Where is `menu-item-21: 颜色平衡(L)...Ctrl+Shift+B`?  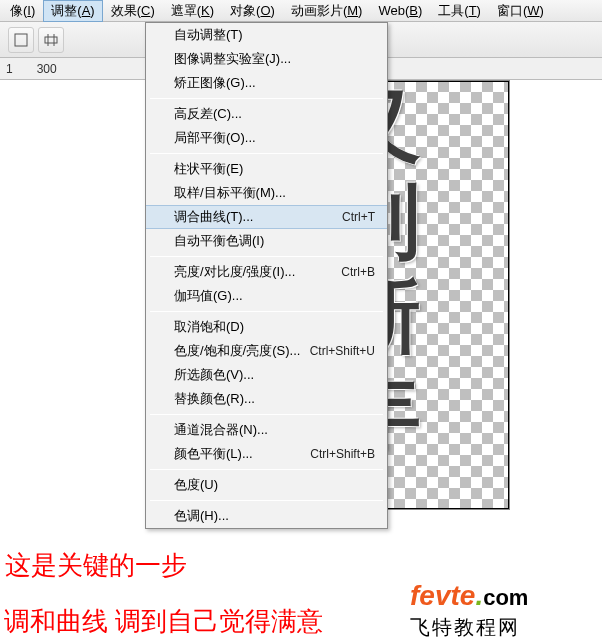 menu-item-21: 颜色平衡(L)...Ctrl+Shift+B is located at coordinates (266, 454).